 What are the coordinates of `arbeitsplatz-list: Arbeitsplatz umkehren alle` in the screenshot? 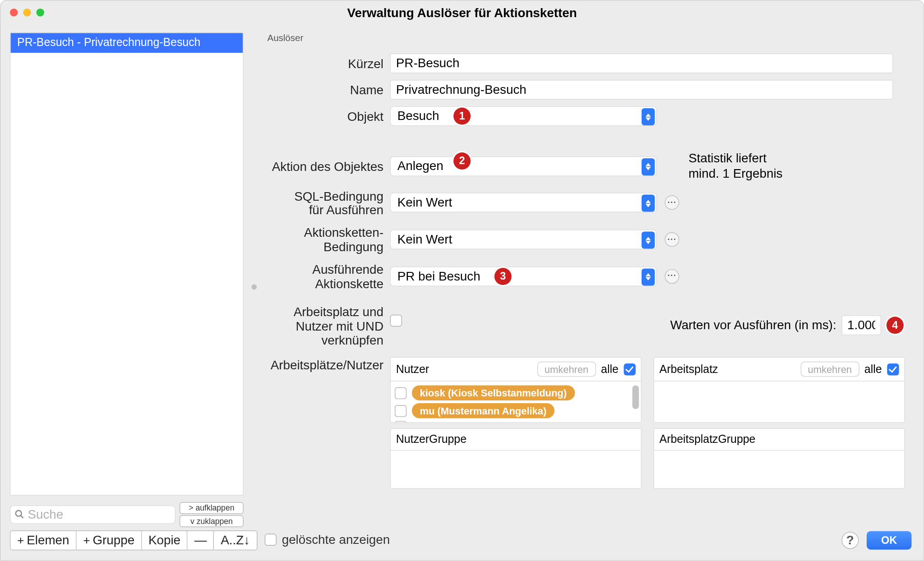 It's located at (779, 390).